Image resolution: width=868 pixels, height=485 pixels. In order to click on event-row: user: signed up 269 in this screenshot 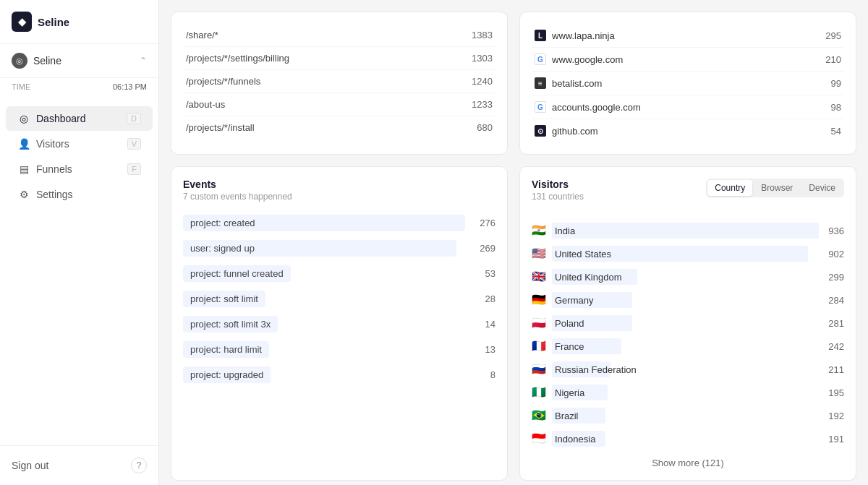, I will do `click(339, 249)`.